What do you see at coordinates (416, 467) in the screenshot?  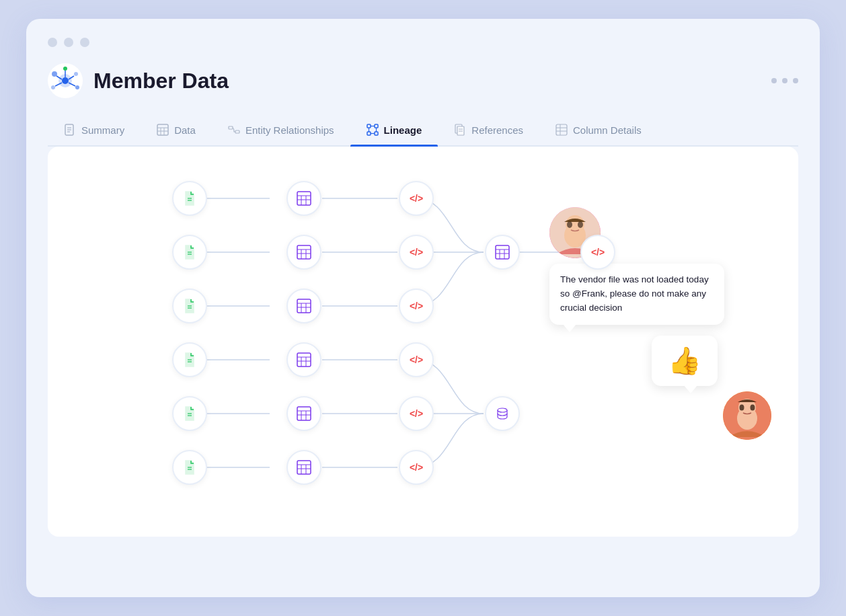 I see `node-code-6: </>` at bounding box center [416, 467].